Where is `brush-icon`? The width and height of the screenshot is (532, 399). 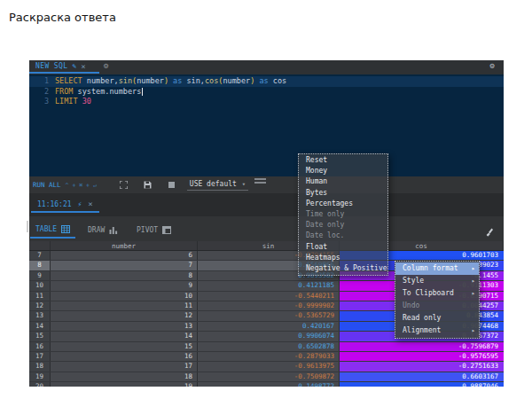
brush-icon is located at coordinates (489, 232).